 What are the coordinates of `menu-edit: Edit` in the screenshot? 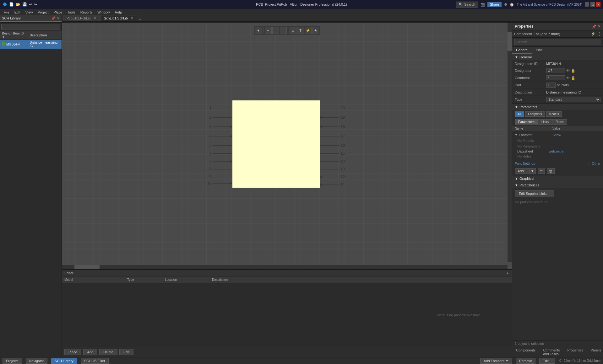 It's located at (18, 12).